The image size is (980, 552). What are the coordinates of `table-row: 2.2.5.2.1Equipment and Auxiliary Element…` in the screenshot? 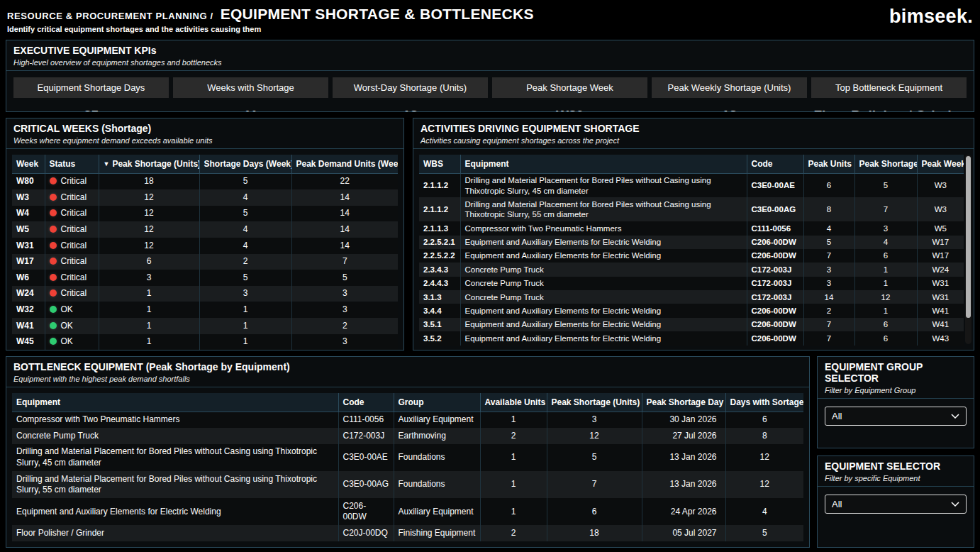 It's located at (691, 243).